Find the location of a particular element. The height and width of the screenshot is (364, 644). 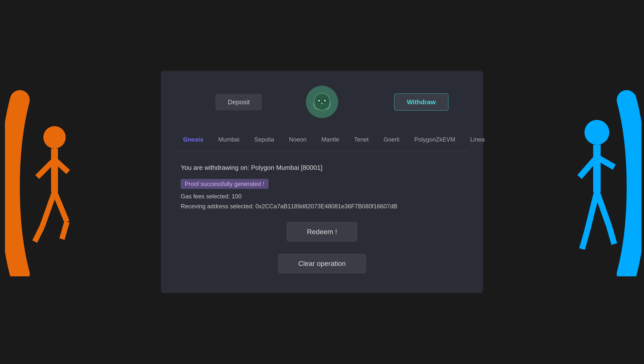

redeem-button: Redeem ! is located at coordinates (322, 232).